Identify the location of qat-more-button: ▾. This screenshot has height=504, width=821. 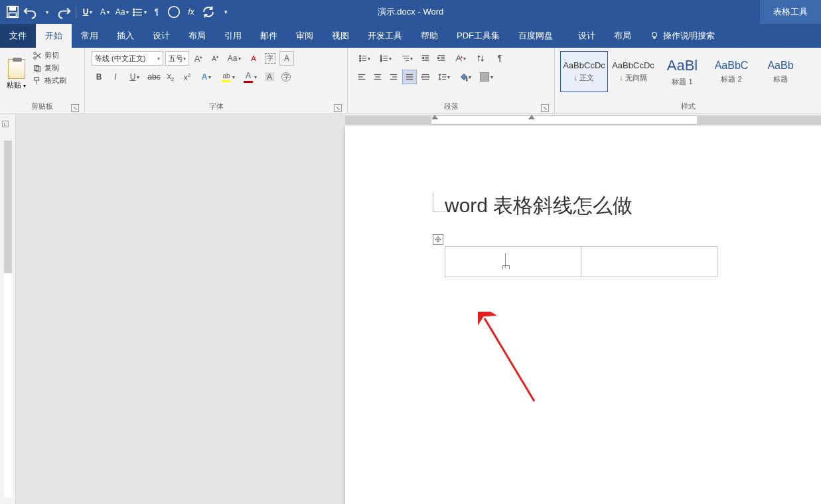
(226, 12).